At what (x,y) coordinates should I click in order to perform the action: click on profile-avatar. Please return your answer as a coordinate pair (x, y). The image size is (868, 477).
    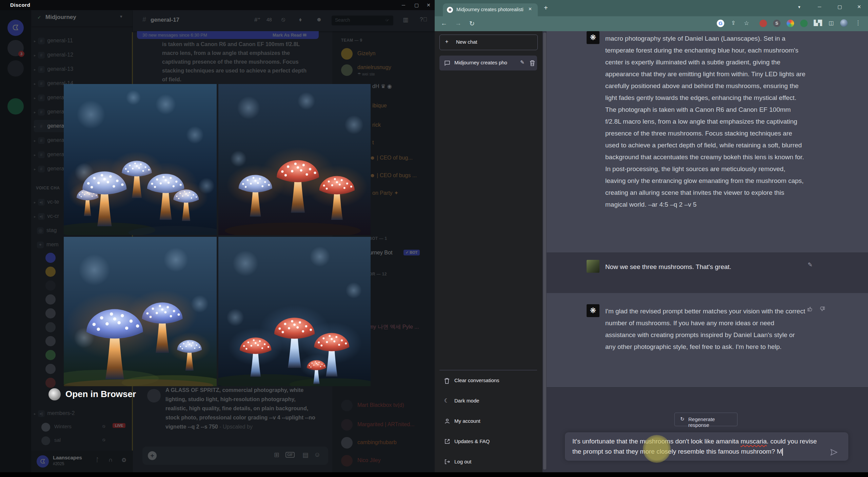
    Looking at the image, I should click on (844, 23).